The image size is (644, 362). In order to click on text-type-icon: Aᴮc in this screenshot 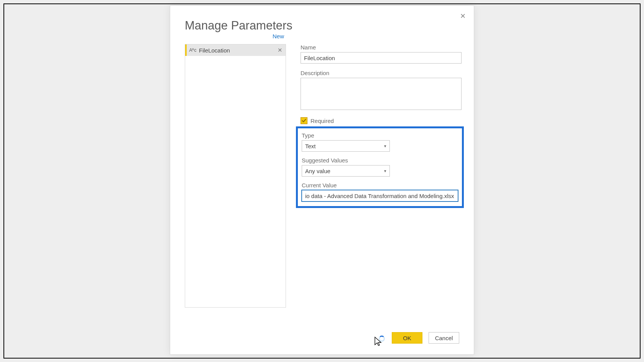, I will do `click(193, 50)`.